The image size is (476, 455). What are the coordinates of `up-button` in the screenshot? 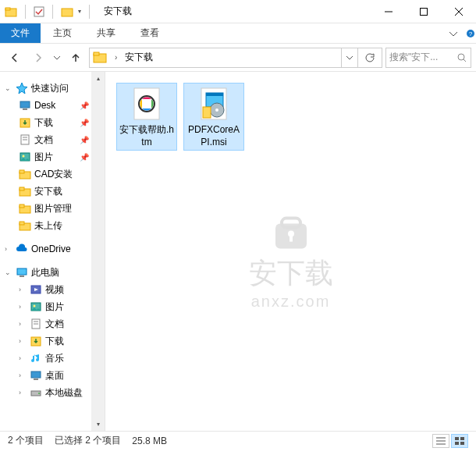 It's located at (76, 58).